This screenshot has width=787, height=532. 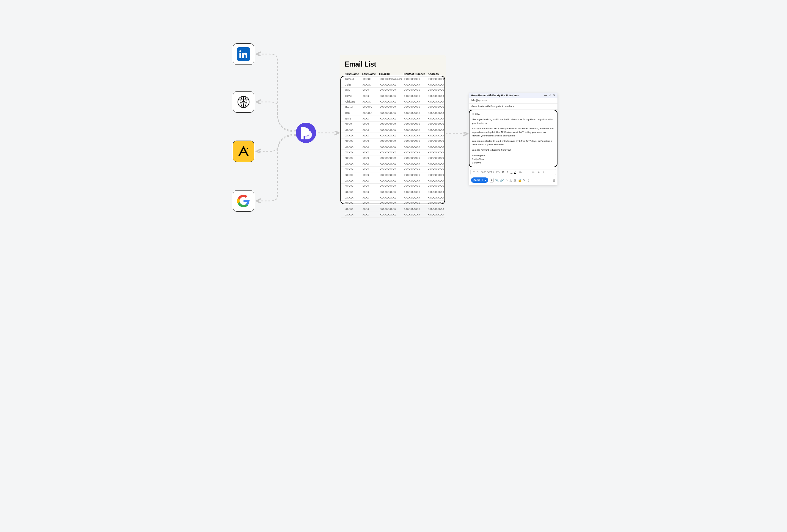 I want to click on text-format-toggle-icon: A, so click(x=492, y=180).